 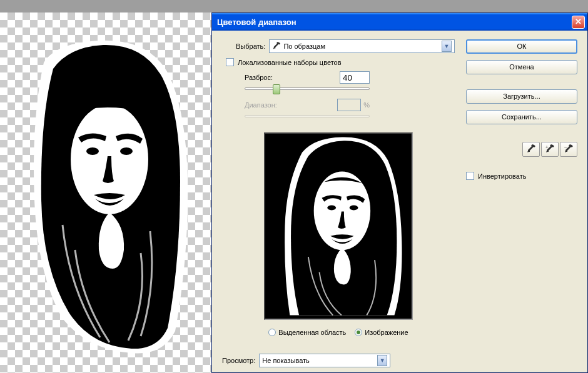 I want to click on close-icon: ✕, so click(x=578, y=21).